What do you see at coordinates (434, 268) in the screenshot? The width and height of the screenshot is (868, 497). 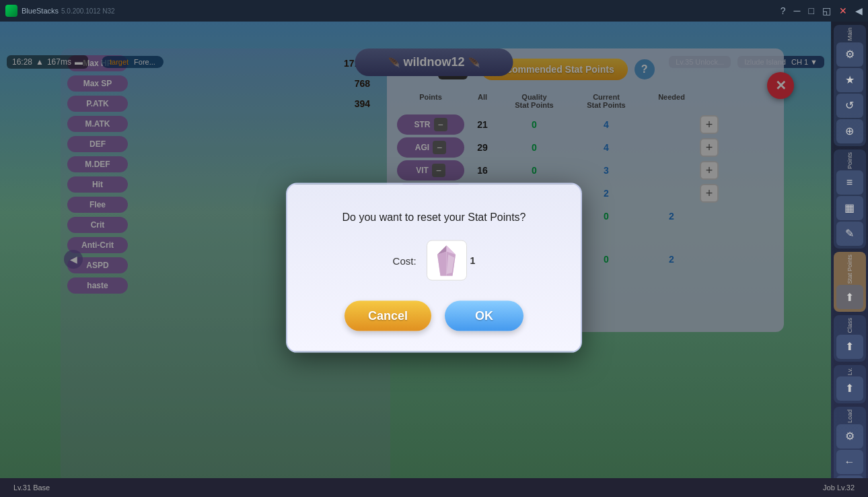 I see `reset-stat-points-dialog: Do you want to reset your Stat Points? C…` at bounding box center [434, 268].